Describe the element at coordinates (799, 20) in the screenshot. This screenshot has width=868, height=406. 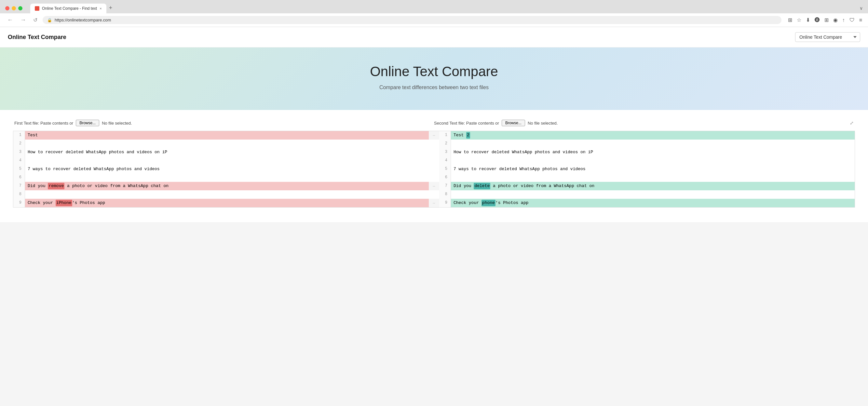
I see `bookmark-icon: ☆` at that location.